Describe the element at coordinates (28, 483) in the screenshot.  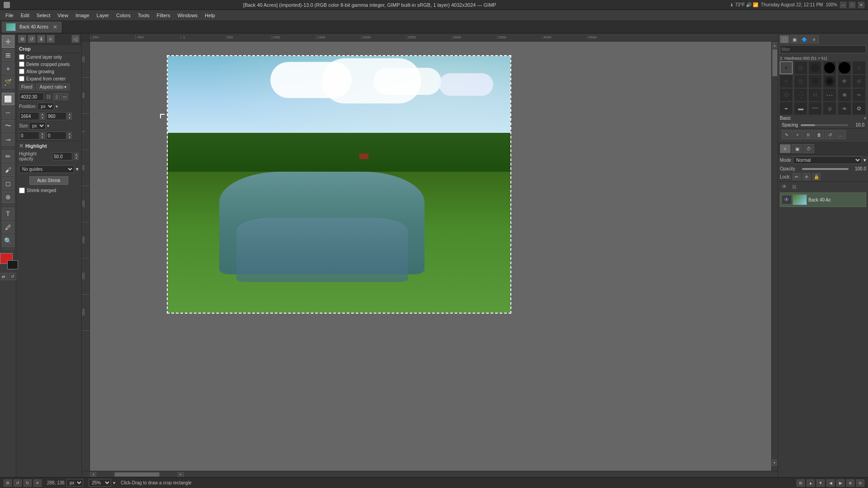
I see `status-icon-3: ↻` at that location.